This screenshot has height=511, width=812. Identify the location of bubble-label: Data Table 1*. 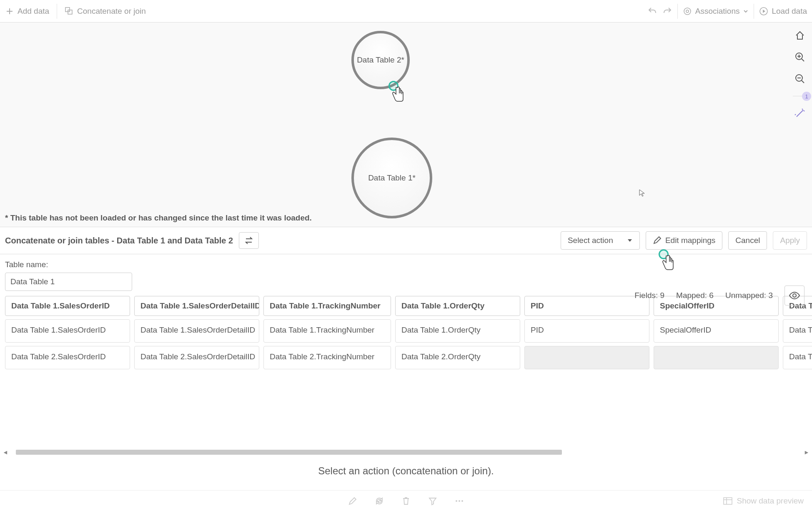
(392, 178).